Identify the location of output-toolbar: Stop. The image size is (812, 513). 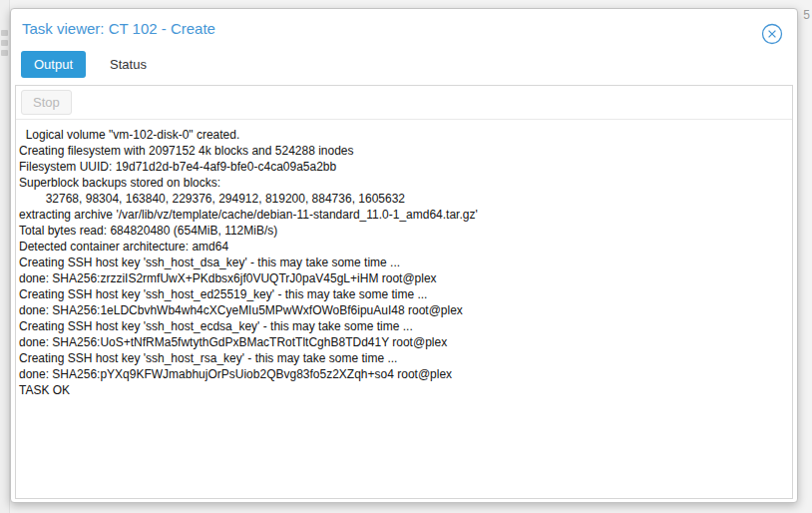
(404, 103).